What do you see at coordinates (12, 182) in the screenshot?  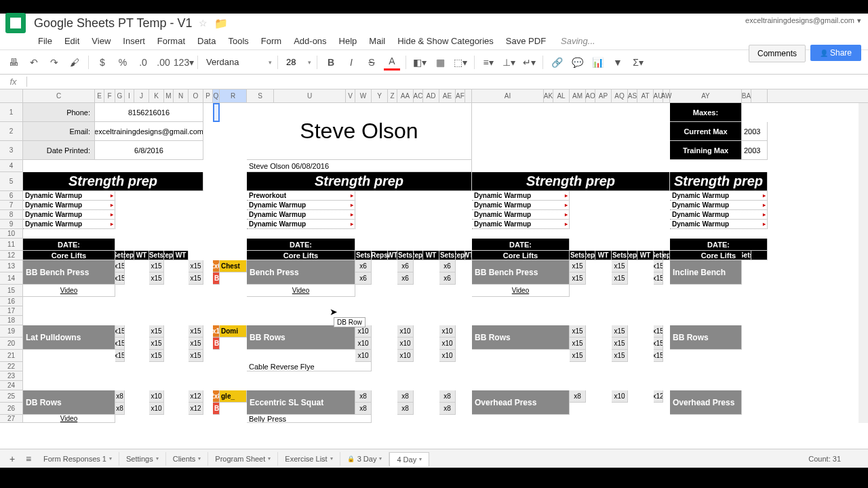 I see `row-header: 5` at bounding box center [12, 182].